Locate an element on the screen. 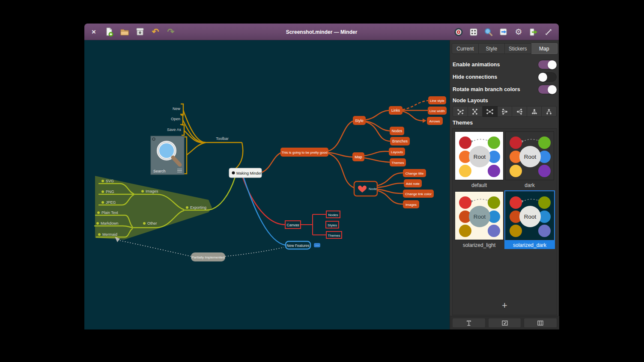 The width and height of the screenshot is (644, 362). svg-text: Layouts is located at coordinates (397, 152).